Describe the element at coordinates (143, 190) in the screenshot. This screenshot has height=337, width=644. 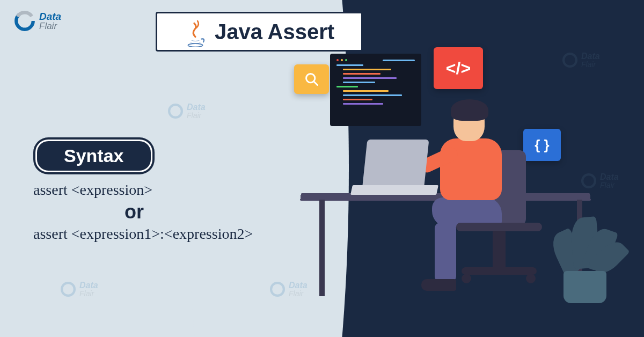
I see `code-line-1: assert <expression>` at that location.